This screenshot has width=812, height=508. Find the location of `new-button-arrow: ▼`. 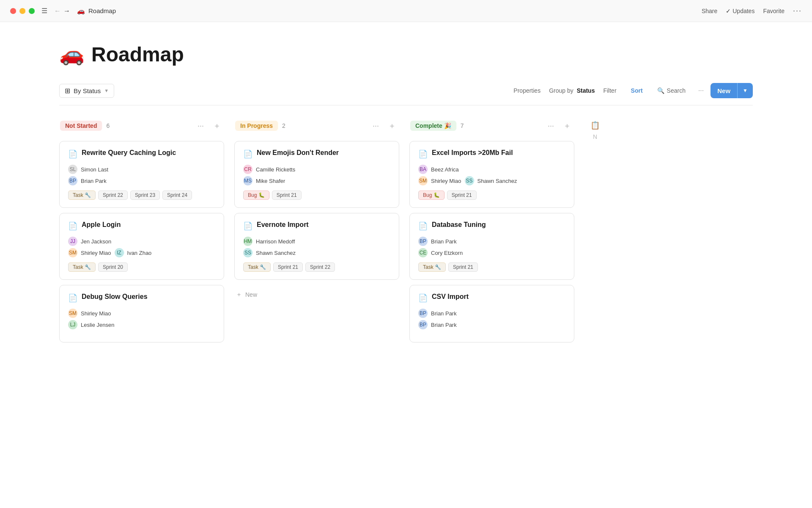

new-button-arrow: ▼ is located at coordinates (745, 91).